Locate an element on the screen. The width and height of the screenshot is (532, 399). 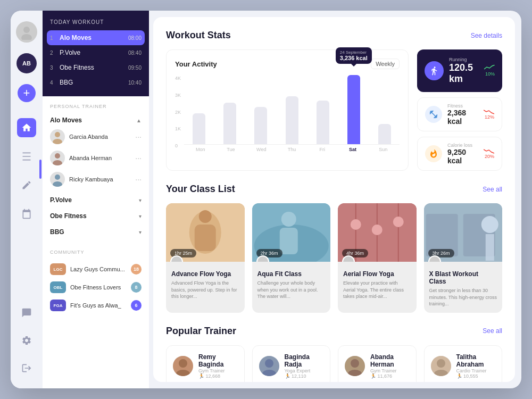
personal-trainer-title: PERSONAL TRAINER is located at coordinates (96, 106).